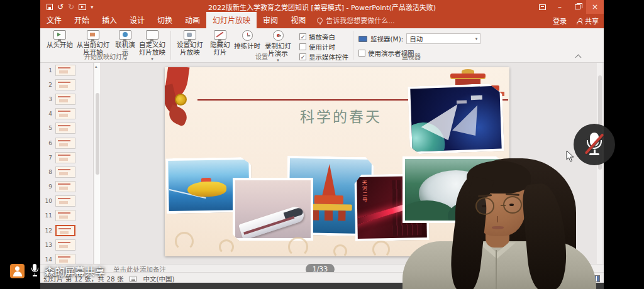 This screenshot has width=644, height=289. I want to click on tab-animations: 动画, so click(192, 20).